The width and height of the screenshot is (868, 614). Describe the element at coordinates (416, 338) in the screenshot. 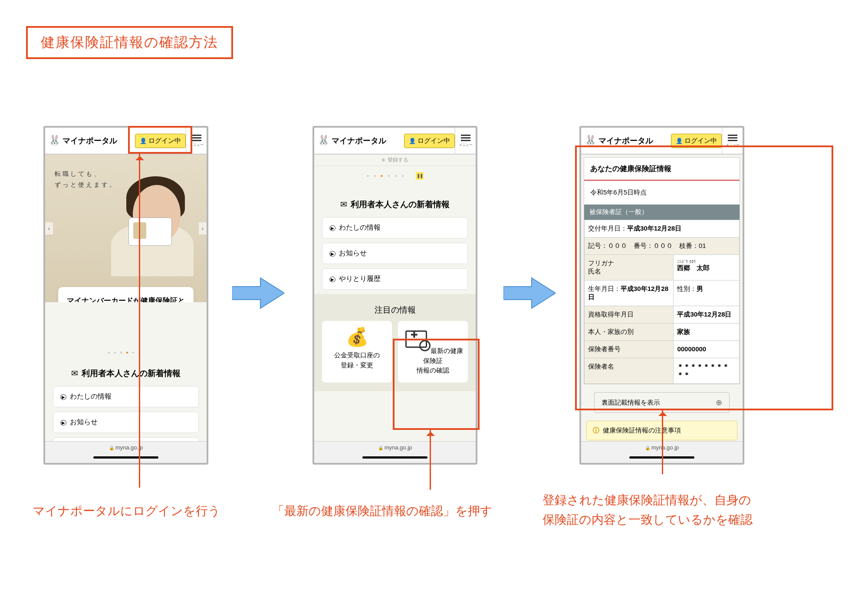

I see `medical-card-icon` at that location.